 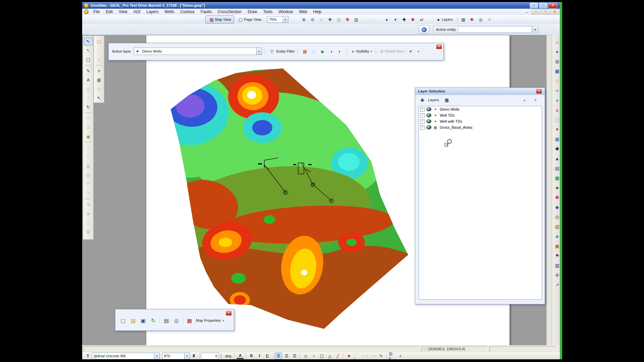 I want to click on draw-diamond-icon-icon: ◇, so click(x=306, y=356).